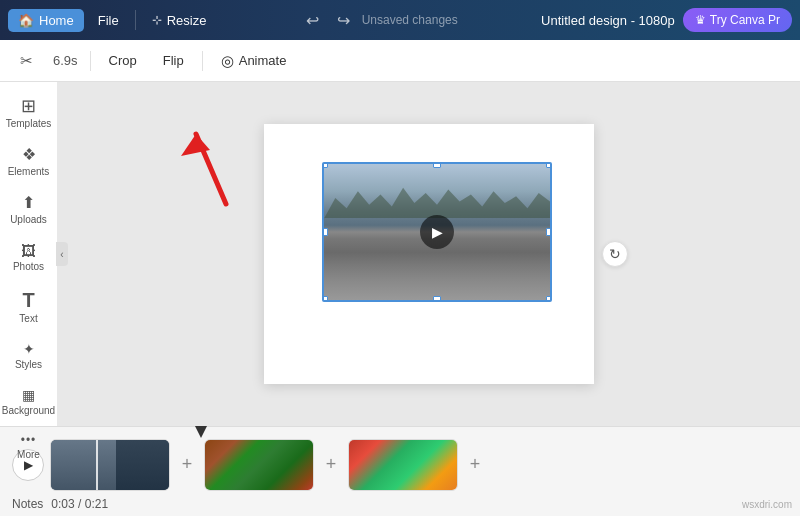 Image resolution: width=800 pixels, height=516 pixels. I want to click on flip-label: Flip, so click(174, 60).